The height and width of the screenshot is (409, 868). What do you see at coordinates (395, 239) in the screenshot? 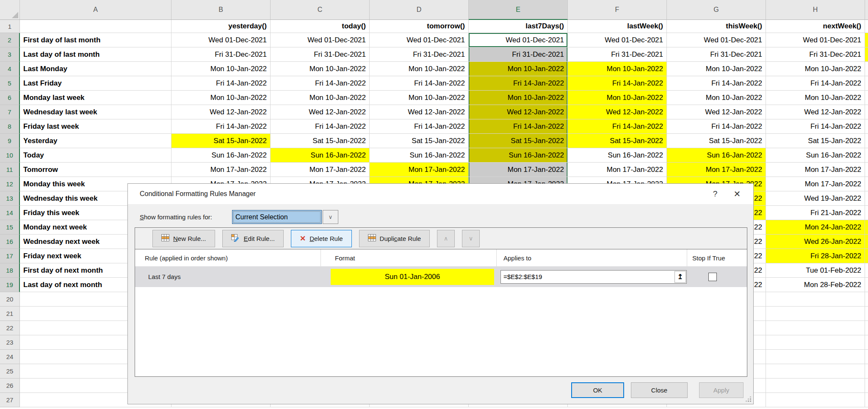
I see `duplicate-rule-button: Duplicate Rule` at bounding box center [395, 239].